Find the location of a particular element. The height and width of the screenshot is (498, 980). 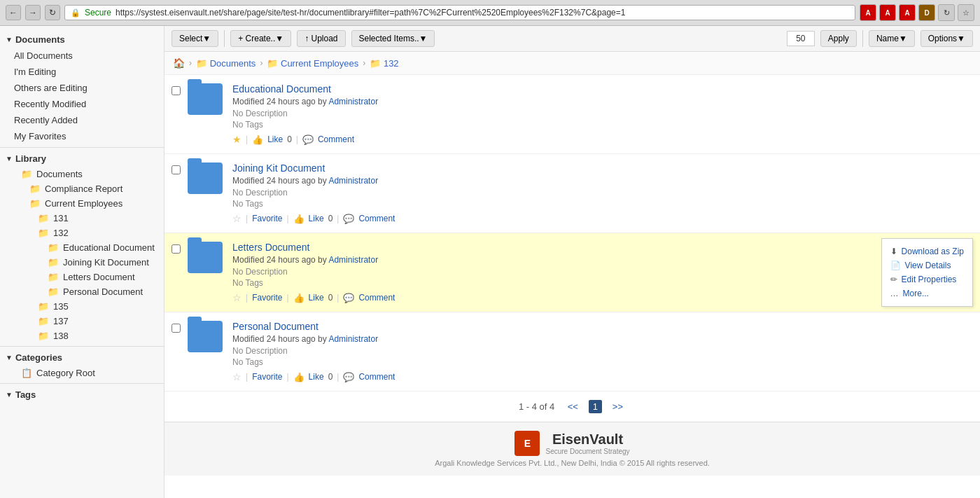

sidebar-item-recently-modified: Recently Modified is located at coordinates (82, 104).